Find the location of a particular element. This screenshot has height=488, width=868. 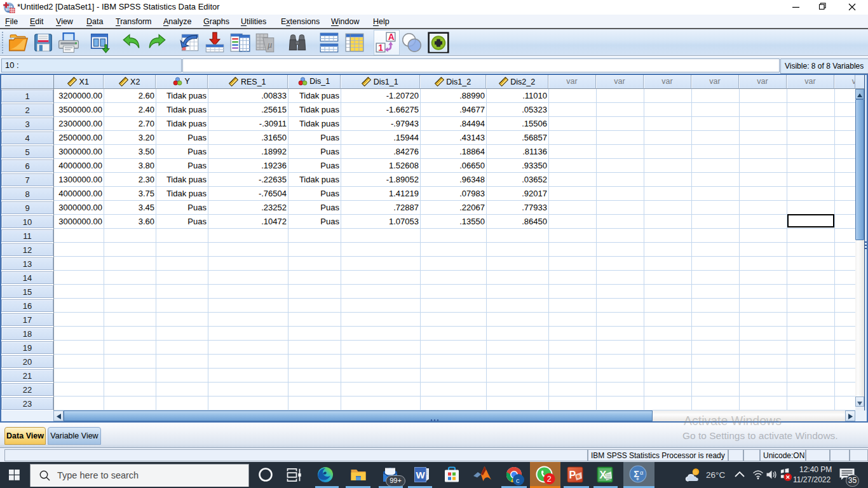

svg-text: X is located at coordinates (604, 475).